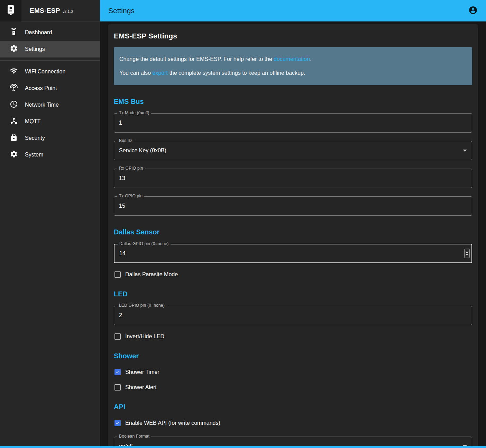 The width and height of the screenshot is (486, 448). What do you see at coordinates (293, 151) in the screenshot?
I see `bus-id-select: Bus ID Service Key (0x0B)` at bounding box center [293, 151].